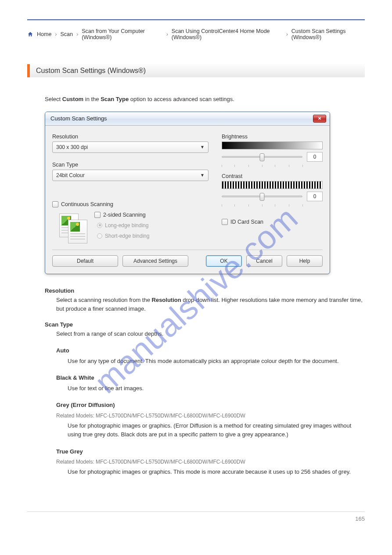  Describe the element at coordinates (91, 71) in the screenshot. I see `section-title: Custom Scan Settings (Windows®)` at that location.